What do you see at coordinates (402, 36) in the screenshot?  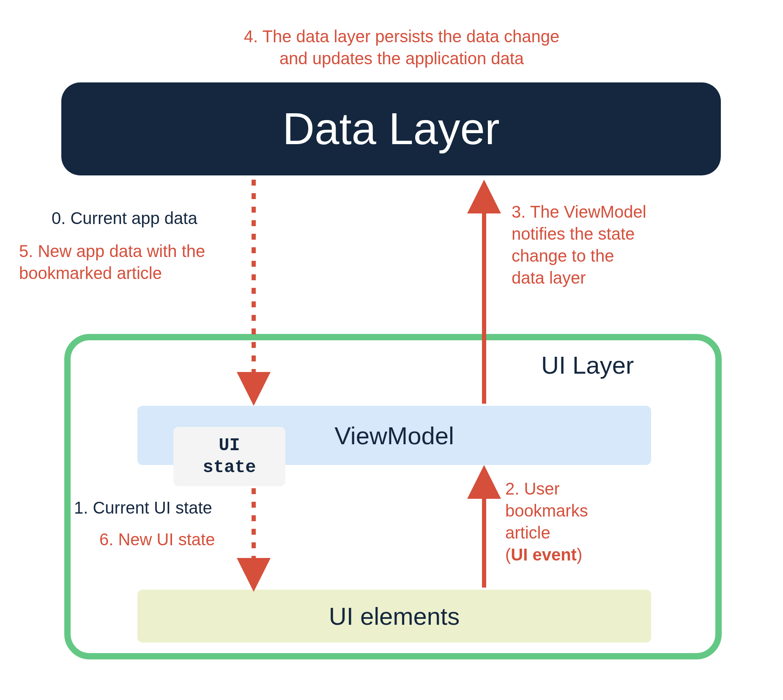 I see `step-4-line-1: 4. The data layer persists the data chan…` at bounding box center [402, 36].